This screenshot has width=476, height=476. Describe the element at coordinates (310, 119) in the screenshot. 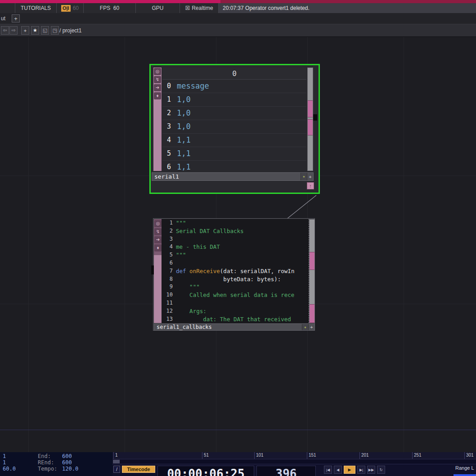

I see `table-scrollbar` at that location.